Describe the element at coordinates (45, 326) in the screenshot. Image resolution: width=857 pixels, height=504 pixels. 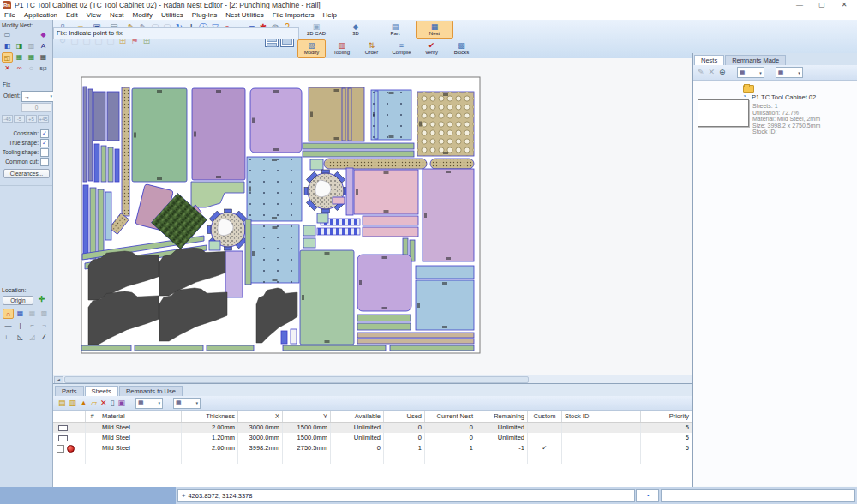
I see `corner-tr-icon: ¬` at that location.